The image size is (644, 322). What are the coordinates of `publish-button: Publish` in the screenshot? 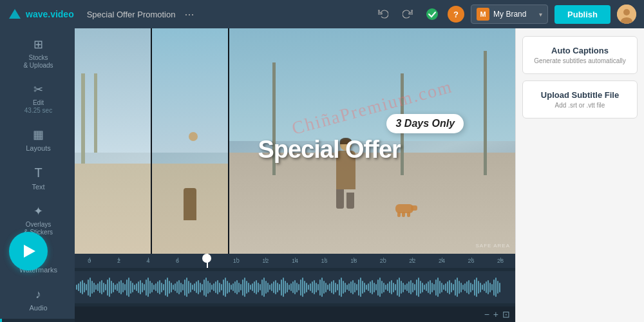 It's located at (582, 14).